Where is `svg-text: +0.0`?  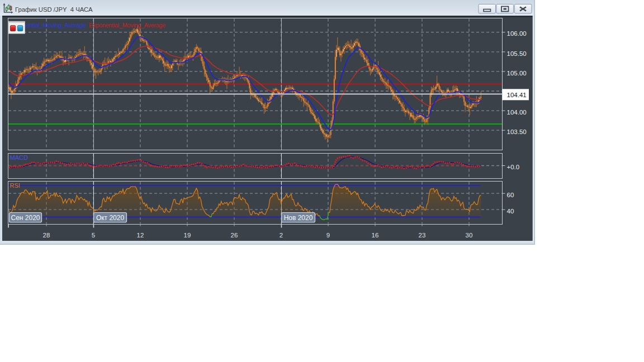
svg-text: +0.0 is located at coordinates (513, 167).